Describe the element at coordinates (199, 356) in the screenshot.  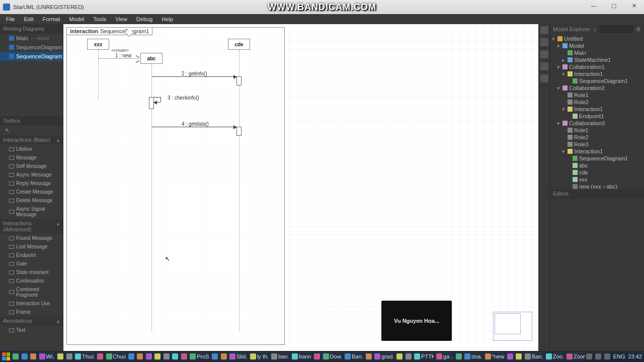
I see `taskbar-item: ProS...` at that location.